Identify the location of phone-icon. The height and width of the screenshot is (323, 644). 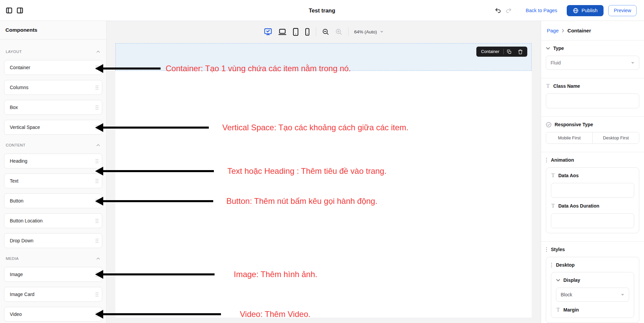
(307, 32).